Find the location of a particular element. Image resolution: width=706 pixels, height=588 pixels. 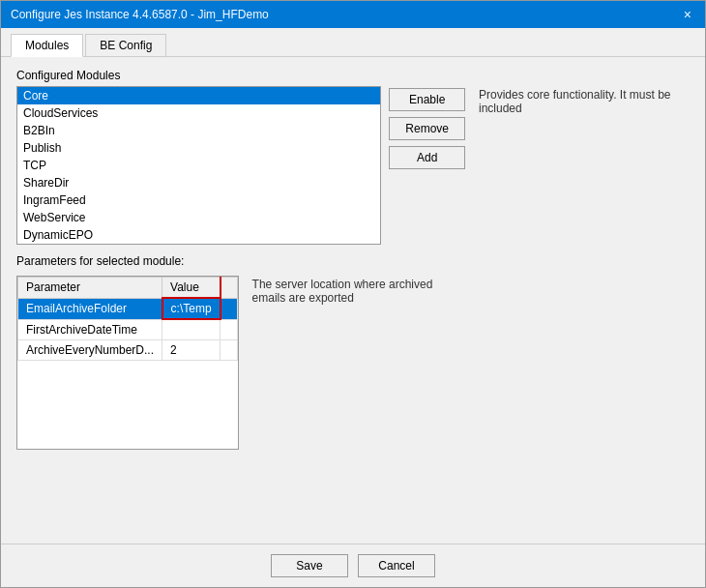

title-bar: Configure Jes Instance 4.4.6587.0 - Jim_… is located at coordinates (353, 15).